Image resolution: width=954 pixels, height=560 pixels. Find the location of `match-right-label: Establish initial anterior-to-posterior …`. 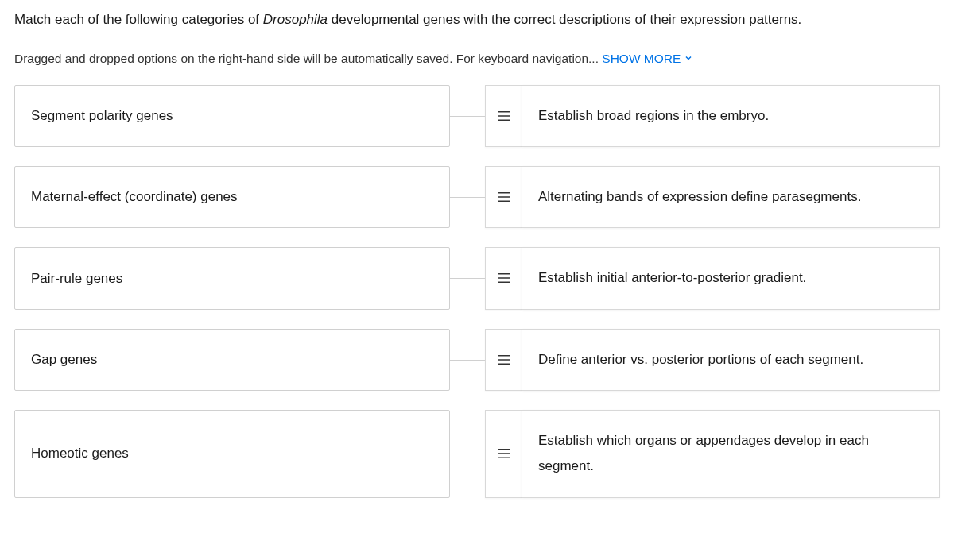

match-right-label: Establish initial anterior-to-posterior … is located at coordinates (673, 278).